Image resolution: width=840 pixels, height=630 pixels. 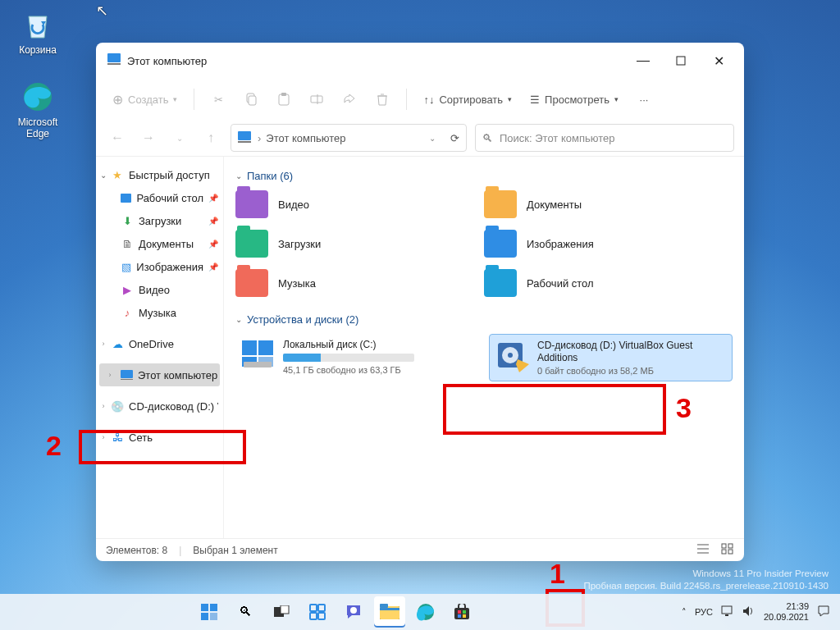 What do you see at coordinates (159, 375) in the screenshot?
I see `nav-this-pc: ›Этот компьютер` at bounding box center [159, 375].